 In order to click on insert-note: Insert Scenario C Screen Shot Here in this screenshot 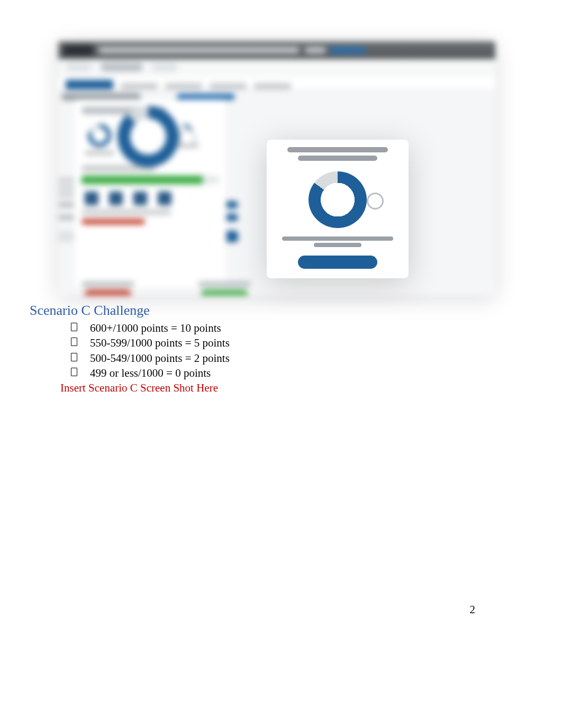, I will do `click(278, 388)`.